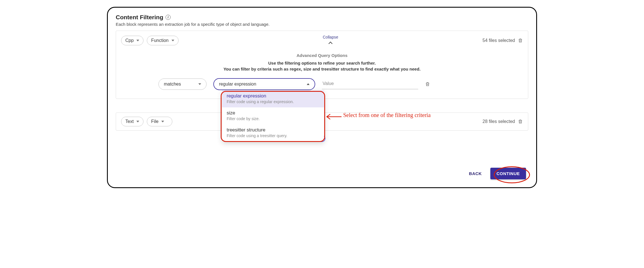 This screenshot has width=644, height=268. Describe the element at coordinates (130, 41) in the screenshot. I see `language-select-label: Cpp` at that location.